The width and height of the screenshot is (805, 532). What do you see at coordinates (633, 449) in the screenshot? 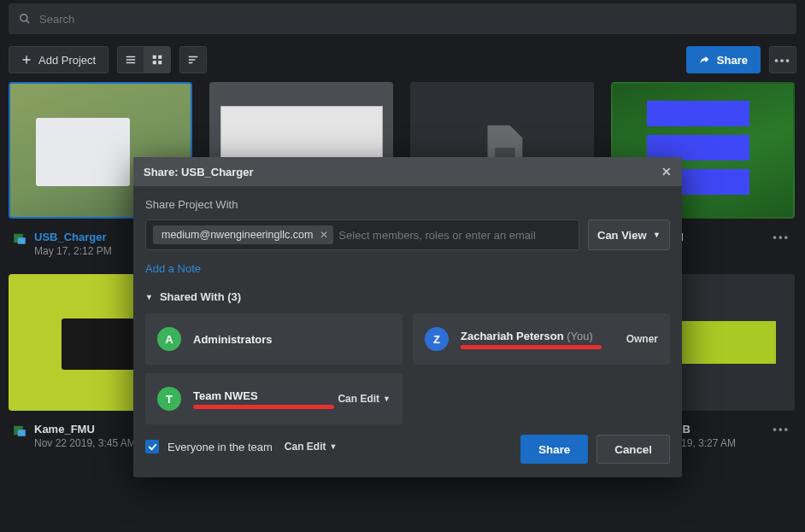
I see `cancel-button: Cancel` at bounding box center [633, 449].